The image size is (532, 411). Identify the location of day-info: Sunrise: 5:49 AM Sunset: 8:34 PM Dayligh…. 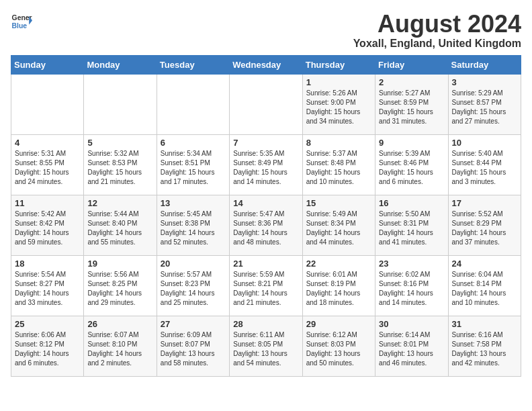
(339, 228).